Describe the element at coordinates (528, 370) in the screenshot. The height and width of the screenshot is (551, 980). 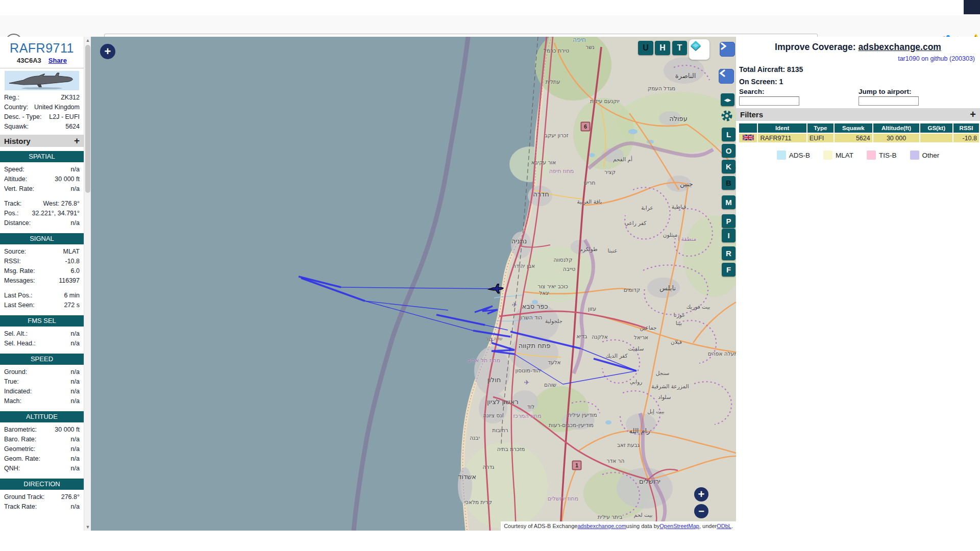
I see `map-label: יהוד-מונוסון` at that location.